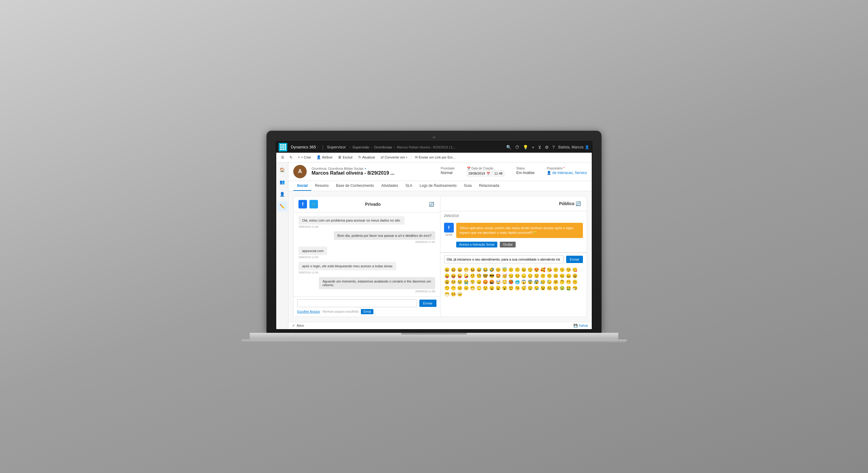 The width and height of the screenshot is (868, 473). What do you see at coordinates (472, 288) in the screenshot?
I see `emoji-item: 😬` at bounding box center [472, 288].